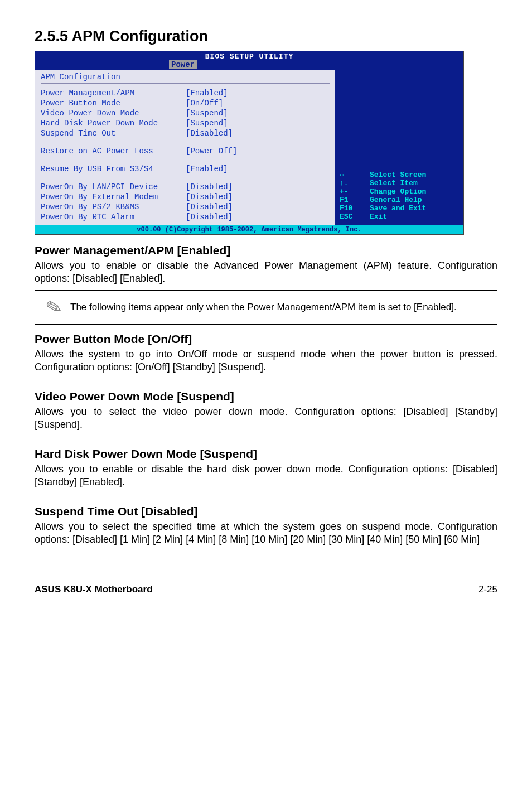  What do you see at coordinates (398, 192) in the screenshot?
I see `bios-help-text: Change Option` at bounding box center [398, 192].